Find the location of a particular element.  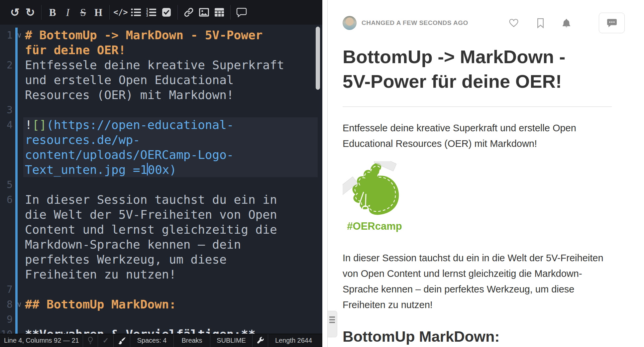

code-line: 5 is located at coordinates (161, 185).